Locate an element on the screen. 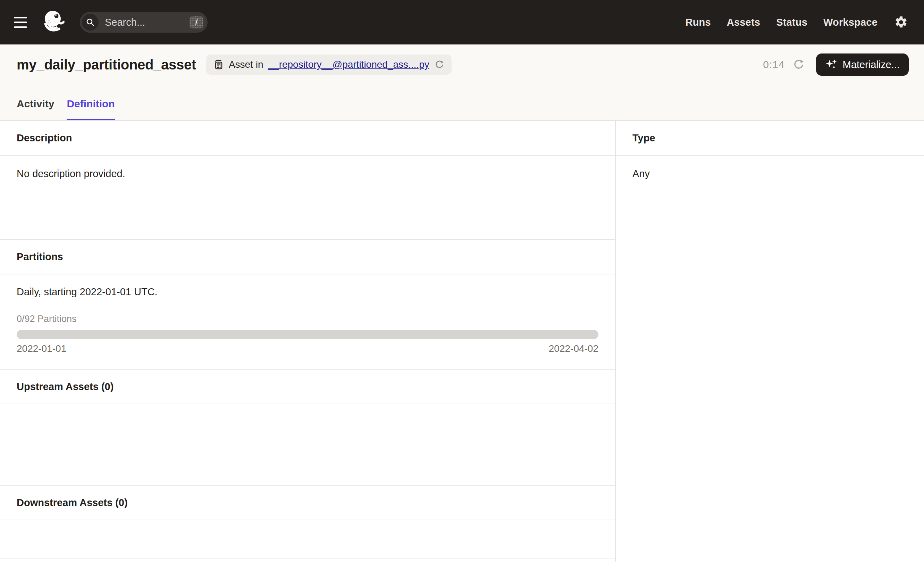 The image size is (924, 562). asset-tabs: Activity Definition is located at coordinates (462, 109).